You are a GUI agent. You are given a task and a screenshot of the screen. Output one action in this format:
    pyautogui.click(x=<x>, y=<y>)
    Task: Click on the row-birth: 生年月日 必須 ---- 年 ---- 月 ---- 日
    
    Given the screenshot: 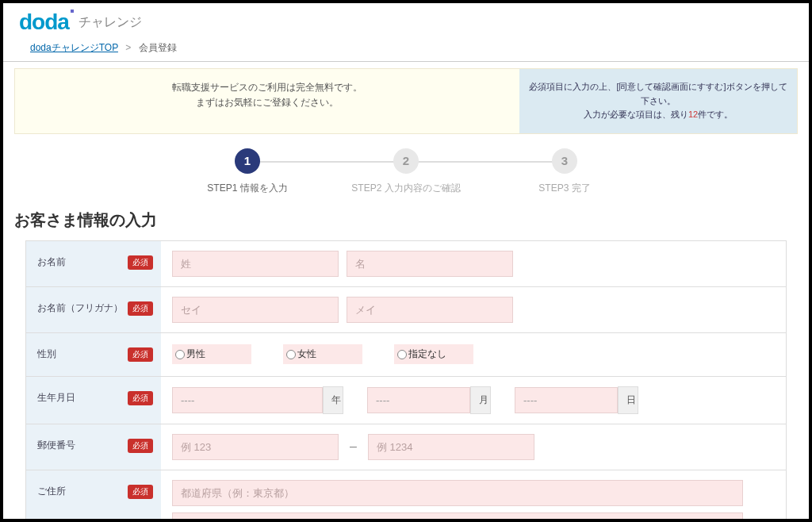 What is the action you would take?
    pyautogui.click(x=406, y=401)
    